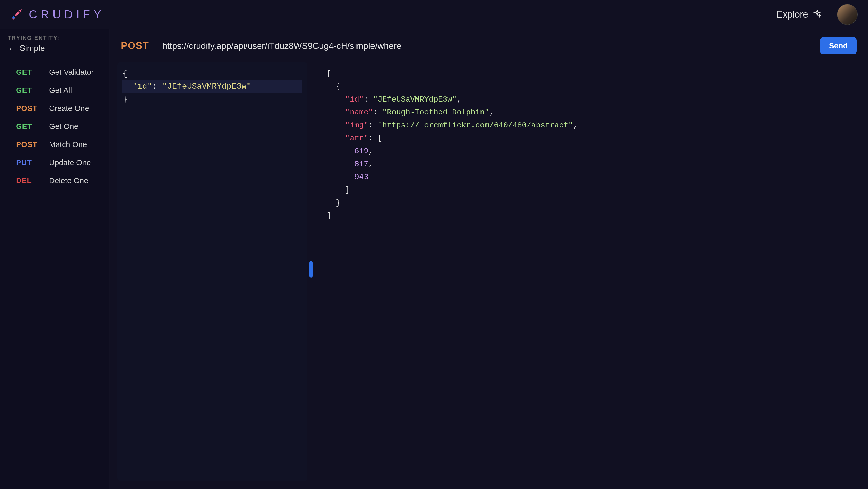 This screenshot has height=489, width=868. What do you see at coordinates (55, 145) in the screenshot?
I see `sidebar-endpoint-item: POSTMatch One` at bounding box center [55, 145].